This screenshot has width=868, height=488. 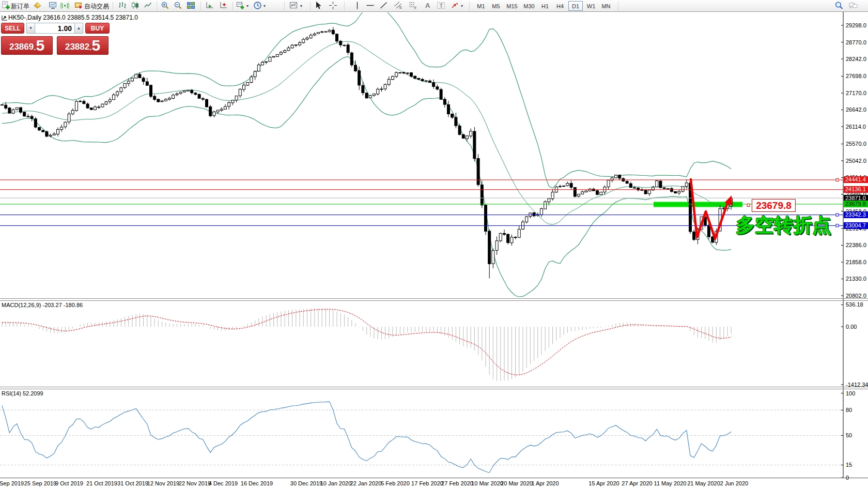 I want to click on date-label: 12 Nov 2019, so click(x=163, y=483).